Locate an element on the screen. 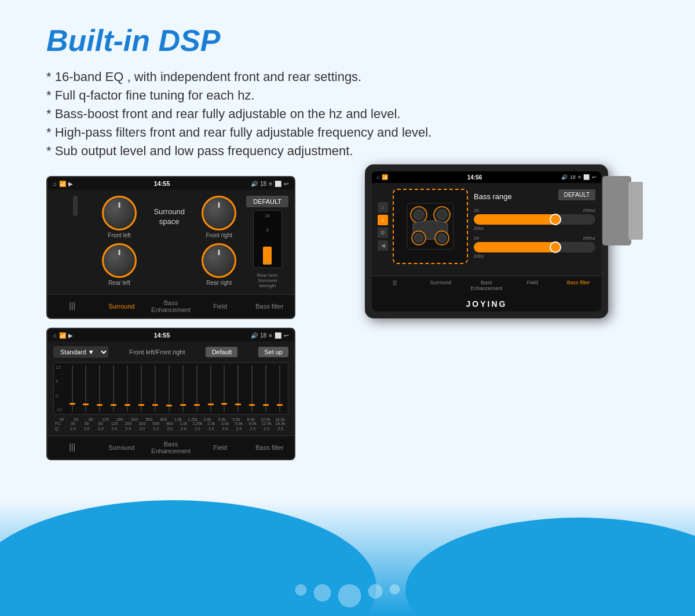 This screenshot has height=616, width=695. feature-3: * Bass-boost front and rear fully adjust… is located at coordinates (353, 114).